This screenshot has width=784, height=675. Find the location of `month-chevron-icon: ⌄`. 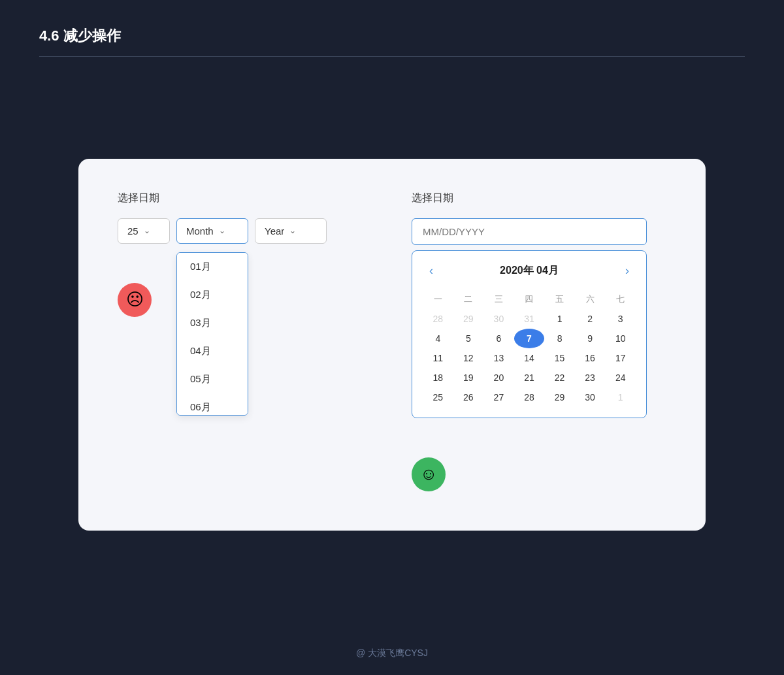

month-chevron-icon: ⌄ is located at coordinates (222, 231).